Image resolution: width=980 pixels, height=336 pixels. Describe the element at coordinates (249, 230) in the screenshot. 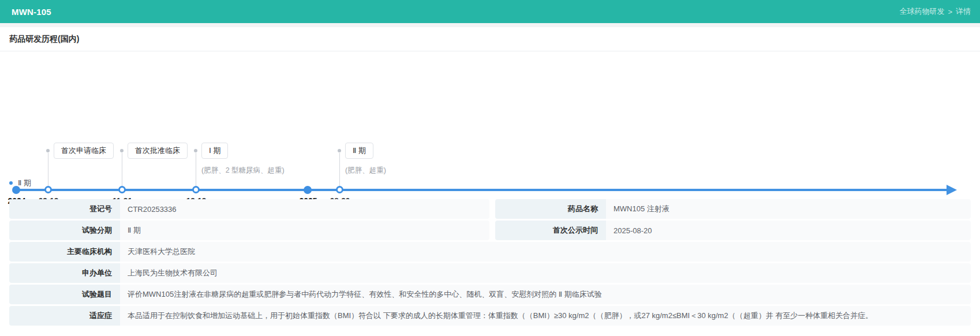

I see `table-row: 试验分期 Ⅱ 期` at that location.